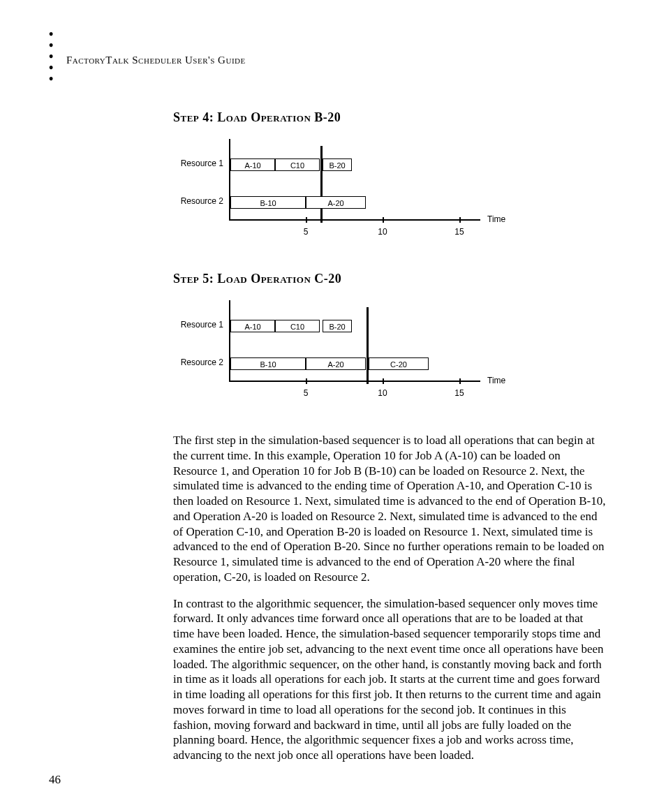  I want to click on chart1-r1-label: Resource 1, so click(198, 163).